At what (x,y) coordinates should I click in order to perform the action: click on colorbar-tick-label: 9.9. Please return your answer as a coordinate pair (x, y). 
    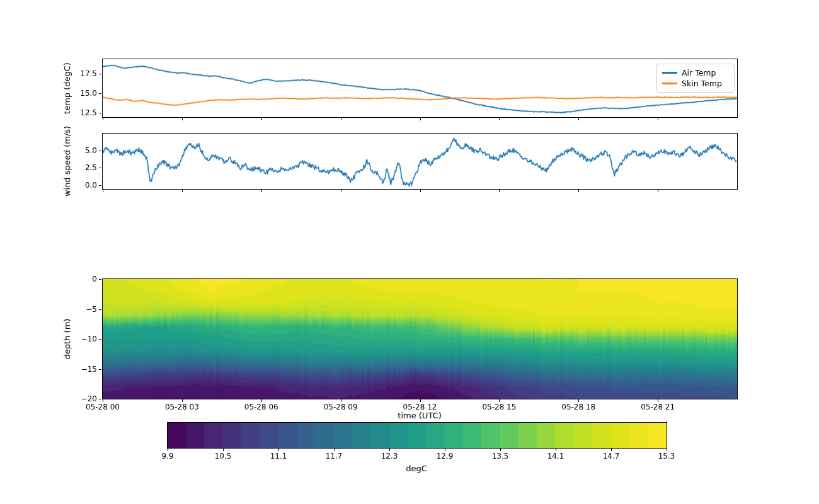
    Looking at the image, I should click on (168, 456).